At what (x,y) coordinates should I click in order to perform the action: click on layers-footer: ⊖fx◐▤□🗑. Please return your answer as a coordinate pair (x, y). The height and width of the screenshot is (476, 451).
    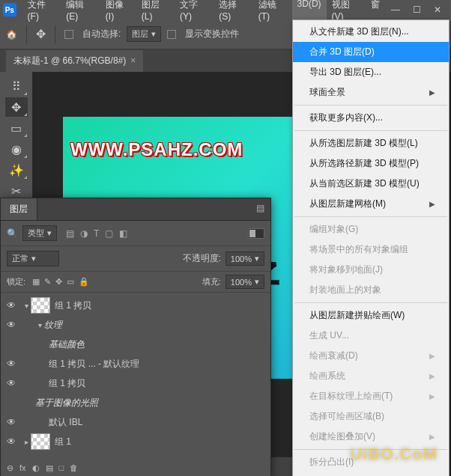
    Looking at the image, I should click on (136, 467).